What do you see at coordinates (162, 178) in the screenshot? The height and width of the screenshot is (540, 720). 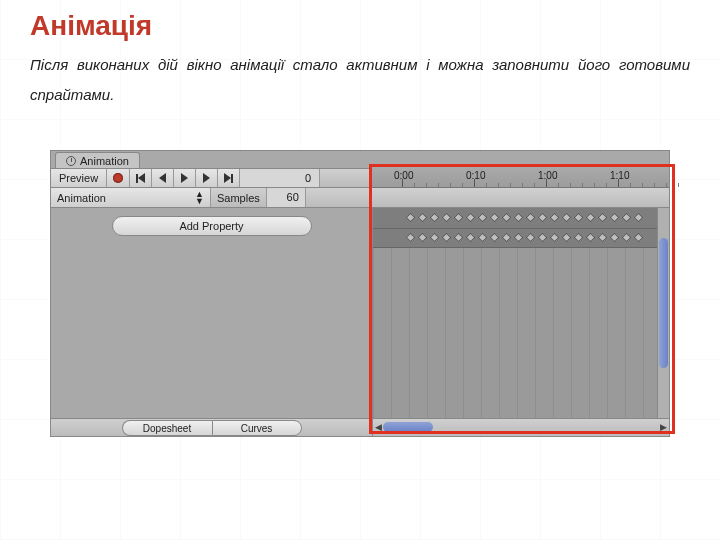 I see `prev-key-icon` at bounding box center [162, 178].